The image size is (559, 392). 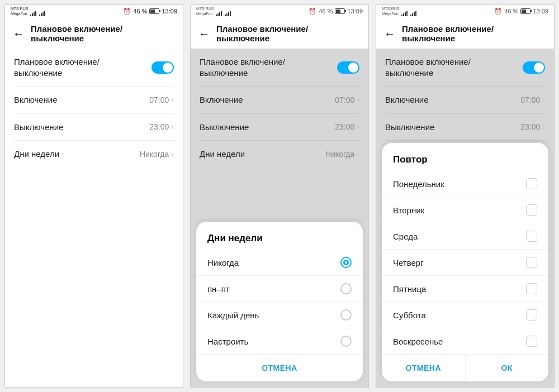 What do you see at coordinates (219, 289) in the screenshot?
I see `option-label: пн–пт` at bounding box center [219, 289].